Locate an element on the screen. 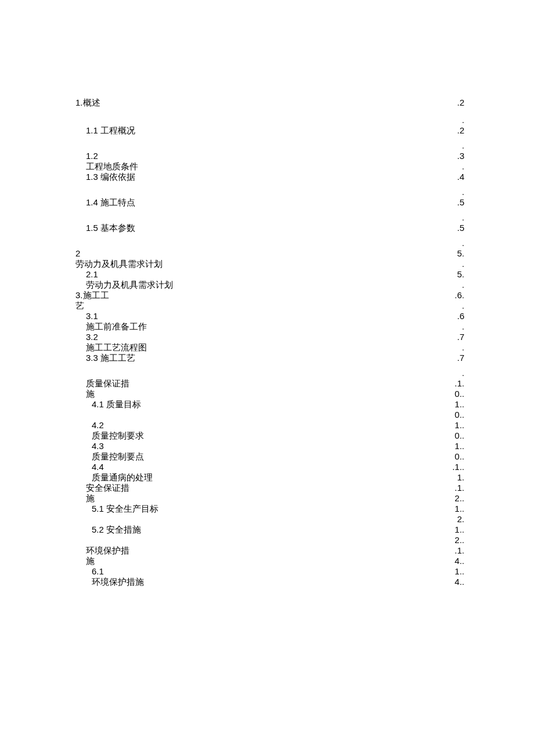 Image resolution: width=534 pixels, height=756 pixels. toc-item-3b: 艺 . is located at coordinates (270, 306).